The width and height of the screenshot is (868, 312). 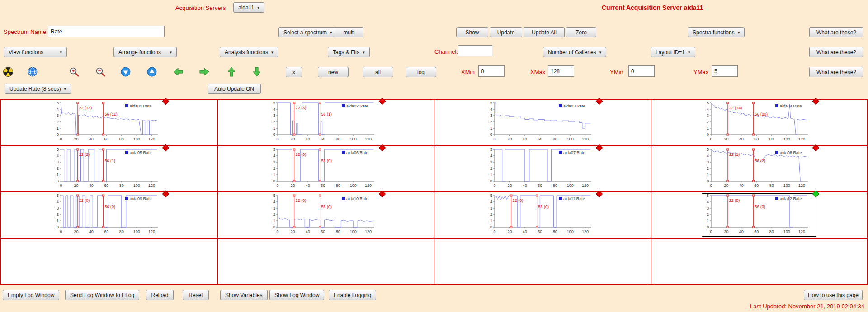 I want to click on log-button: log, so click(x=421, y=72).